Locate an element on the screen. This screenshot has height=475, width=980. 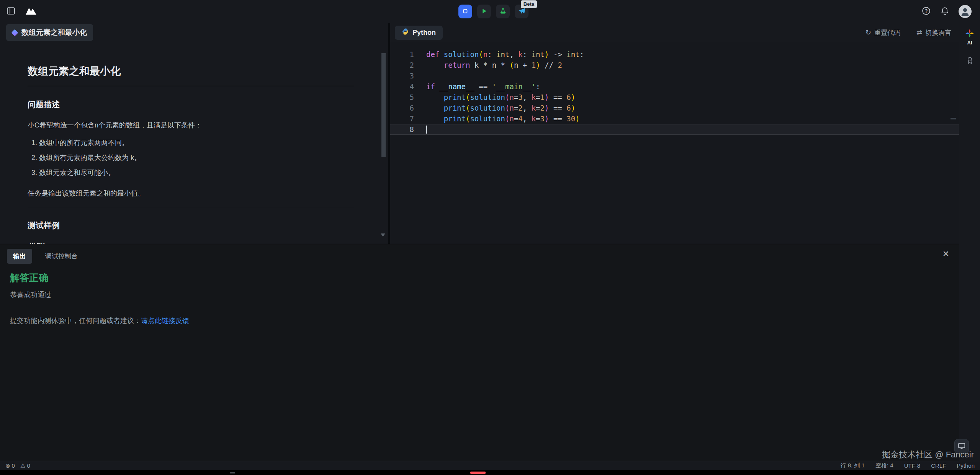
tab-python-label: Python is located at coordinates (424, 33).